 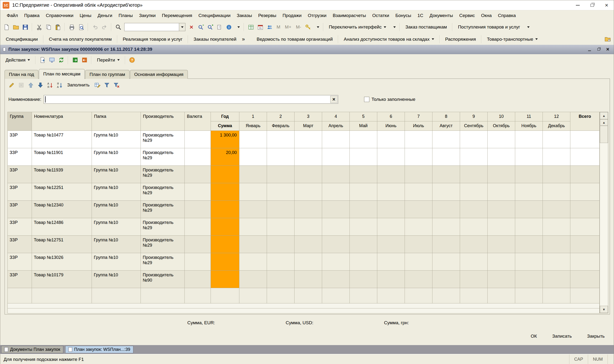 I want to click on column-header-month: 3, so click(x=308, y=117).